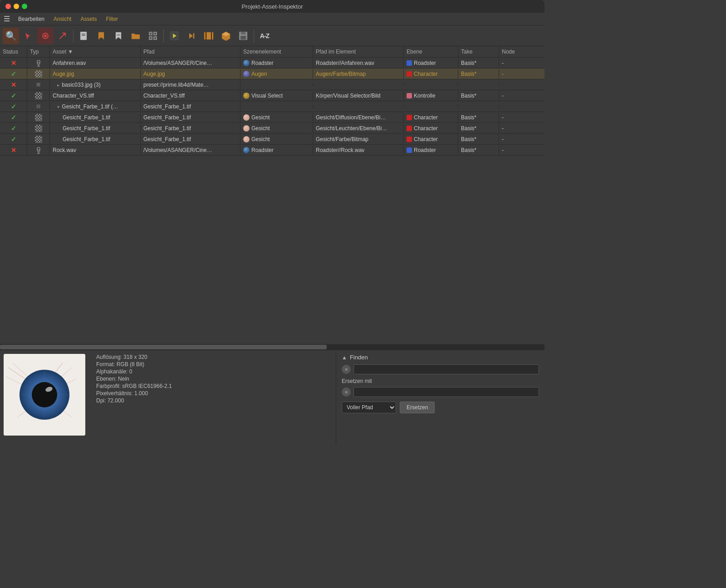 This screenshot has width=726, height=588. Describe the element at coordinates (88, 19) in the screenshot. I see `menu-assets: Assets` at that location.